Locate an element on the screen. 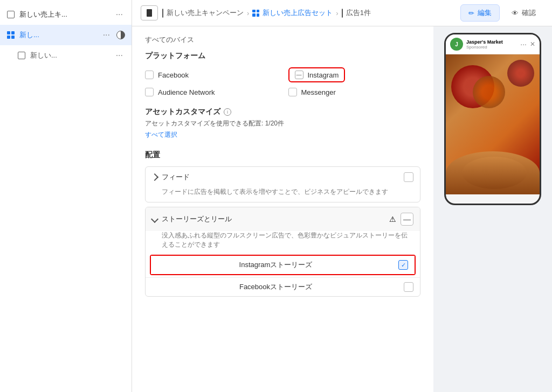 This screenshot has height=392, width=552. phone-avatar: J is located at coordinates (457, 44).